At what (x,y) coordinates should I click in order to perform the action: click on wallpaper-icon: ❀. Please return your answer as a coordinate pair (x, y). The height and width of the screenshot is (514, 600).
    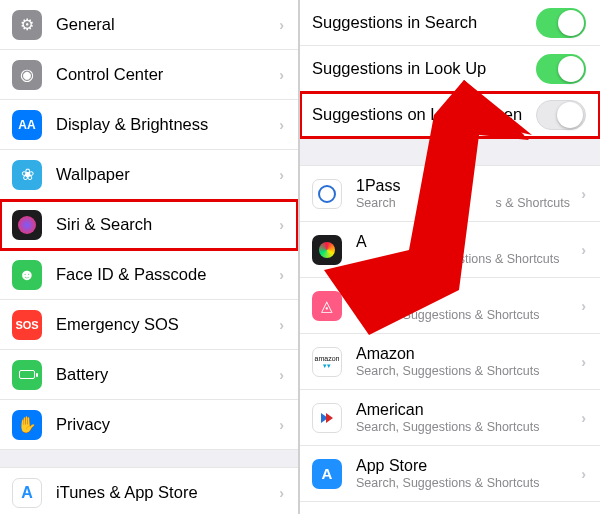
    Looking at the image, I should click on (27, 175).